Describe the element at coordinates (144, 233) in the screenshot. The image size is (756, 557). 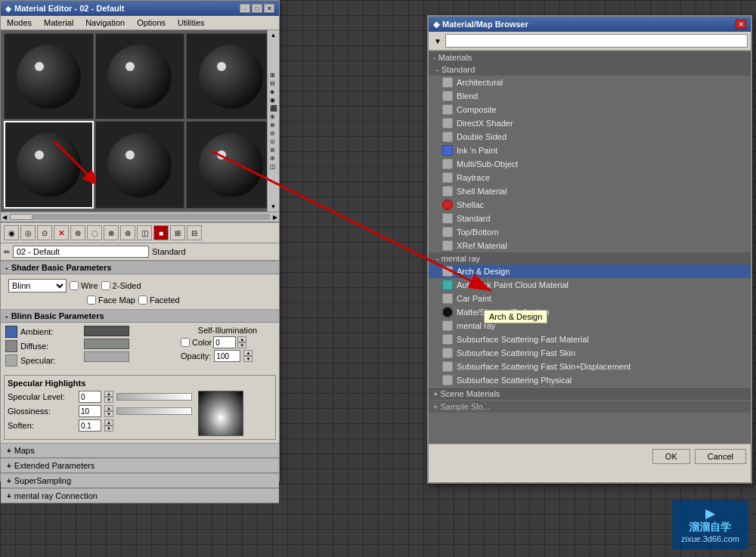
I see `toolbar-options: ◫` at that location.